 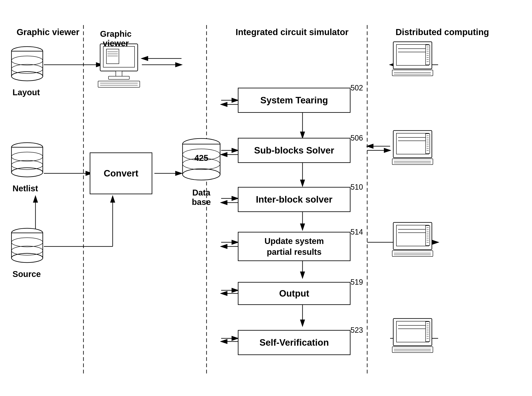 I want to click on step-510-num: 510, so click(x=357, y=187).